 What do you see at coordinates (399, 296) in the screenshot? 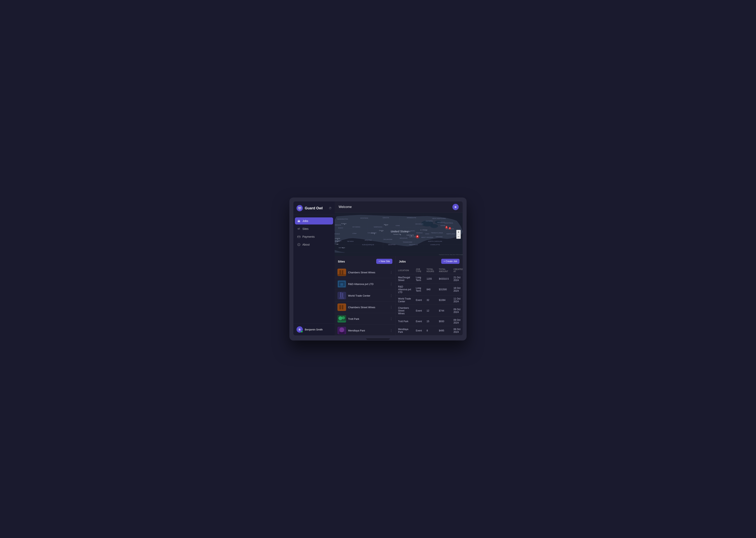
I see `bottom-panels: Sites + New Site Chambers Street Wines ⋮` at bounding box center [399, 296].